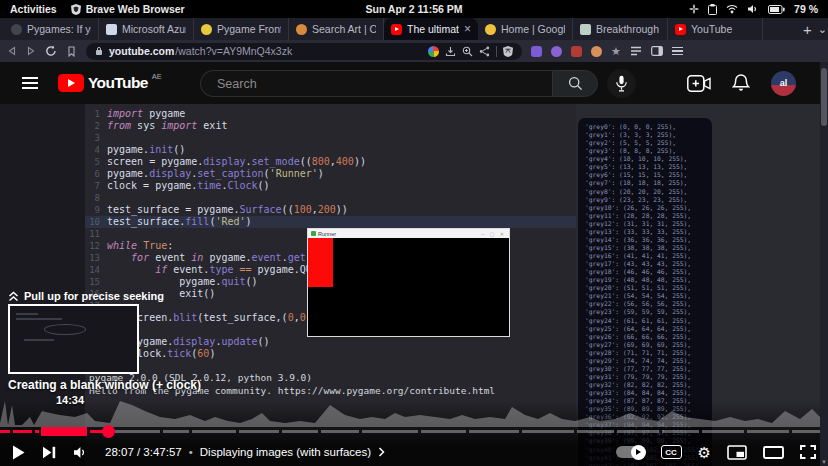 The image size is (828, 466). Describe the element at coordinates (34, 9) in the screenshot. I see `activities-button: Activities` at that location.